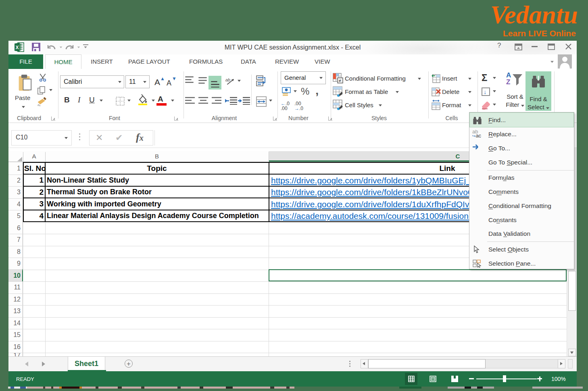  Describe the element at coordinates (17, 48) in the screenshot. I see `svg-text: X` at that location.